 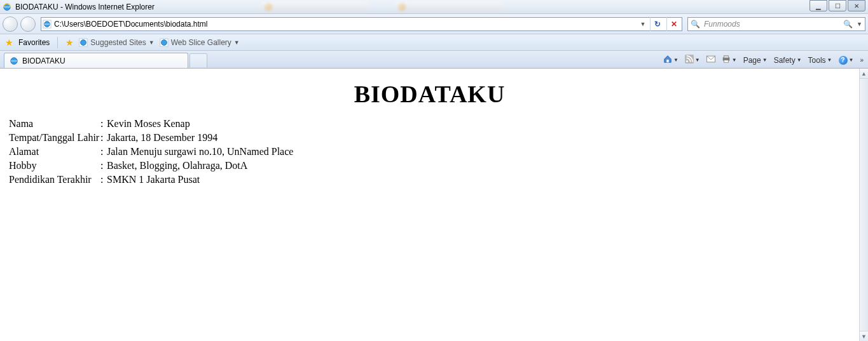 I want to click on table-row: Alamat : Jalan Menuju surgawi no.10, UnN…, so click(x=151, y=152).